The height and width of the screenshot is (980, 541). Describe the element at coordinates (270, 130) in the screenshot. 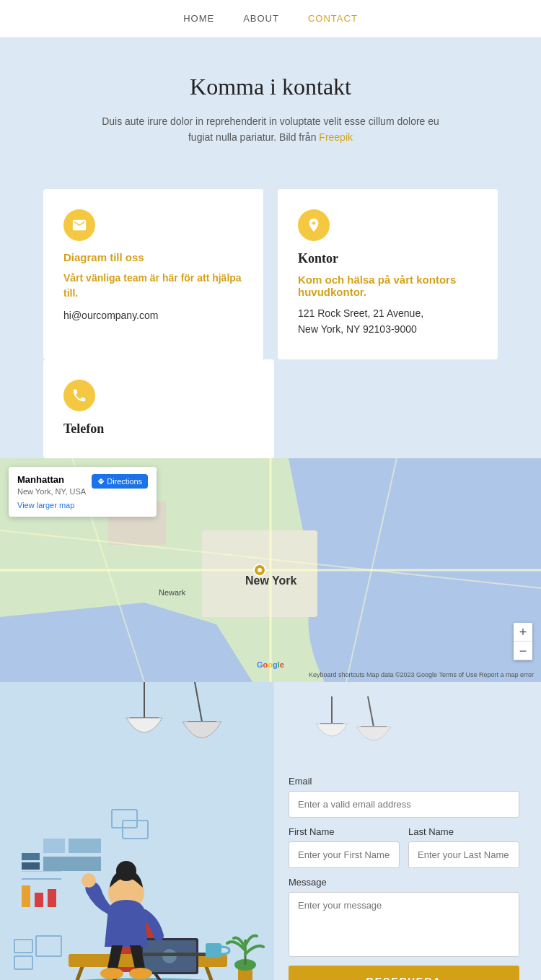

I see `hero-body: Duis aute irure dolor in reprehenderit i…` at that location.